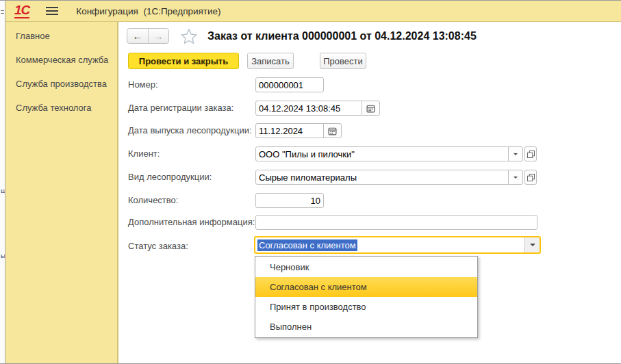 The height and width of the screenshot is (364, 621). Describe the element at coordinates (183, 61) in the screenshot. I see `submit-and-close-button: Провести и закрыть` at that location.